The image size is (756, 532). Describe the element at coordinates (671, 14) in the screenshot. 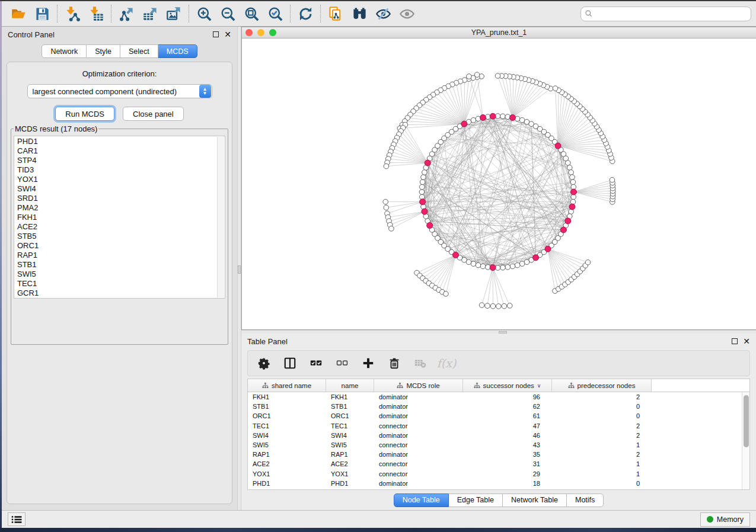

I see `search-input` at that location.